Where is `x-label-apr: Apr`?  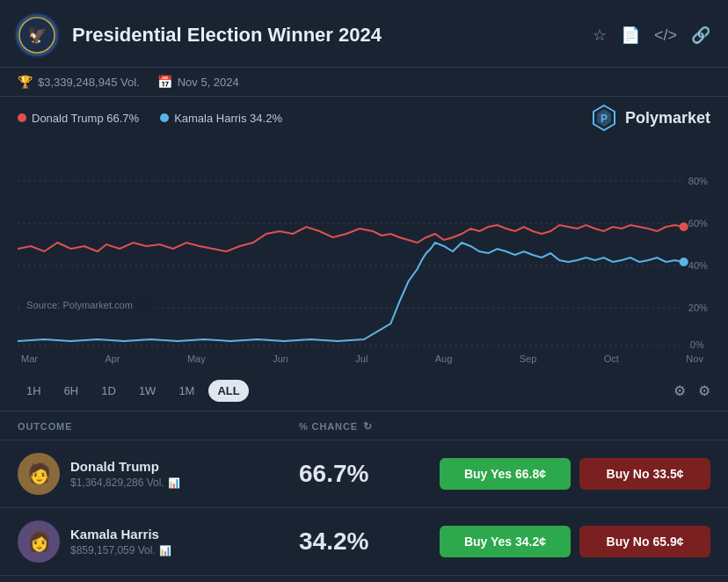 x-label-apr: Apr is located at coordinates (113, 359).